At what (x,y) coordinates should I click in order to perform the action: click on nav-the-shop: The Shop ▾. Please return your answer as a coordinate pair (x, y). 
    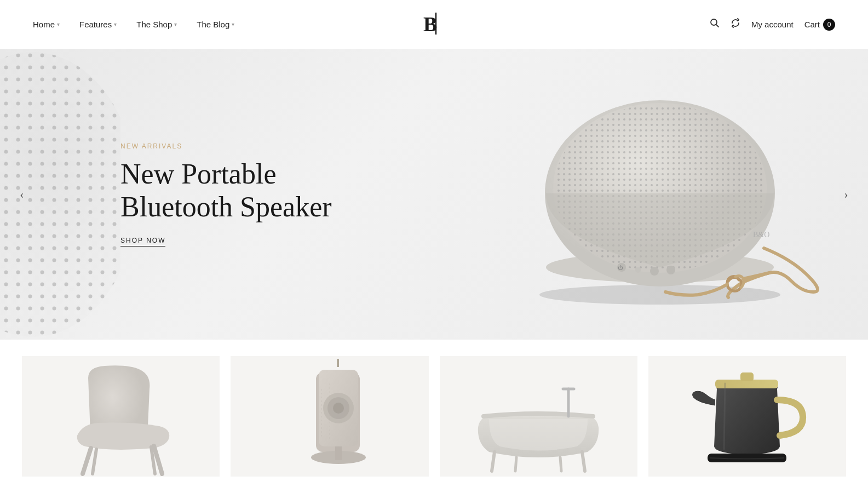
    Looking at the image, I should click on (157, 24).